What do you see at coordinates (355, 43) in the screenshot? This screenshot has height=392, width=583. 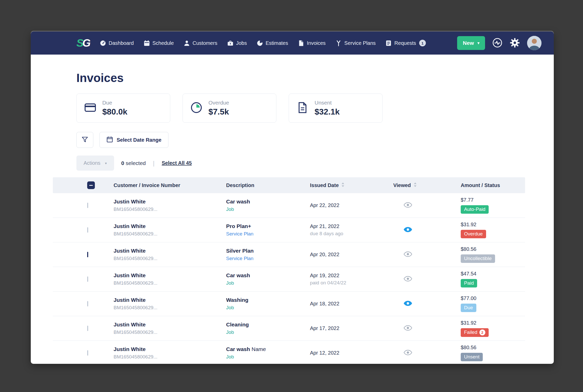 I see `nav-item-service-plans: Service Plans` at bounding box center [355, 43].